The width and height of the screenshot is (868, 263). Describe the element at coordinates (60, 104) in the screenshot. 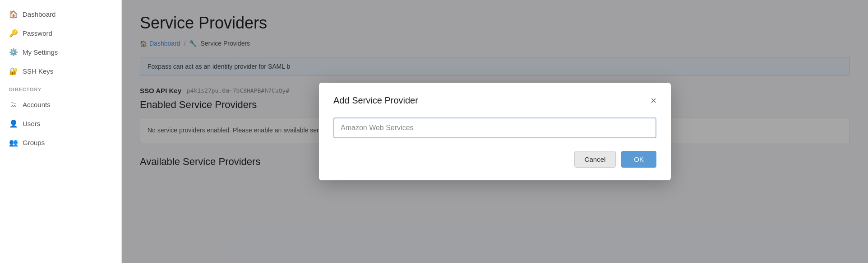

I see `sidebar-item-accounts: 🗂 Accounts` at that location.